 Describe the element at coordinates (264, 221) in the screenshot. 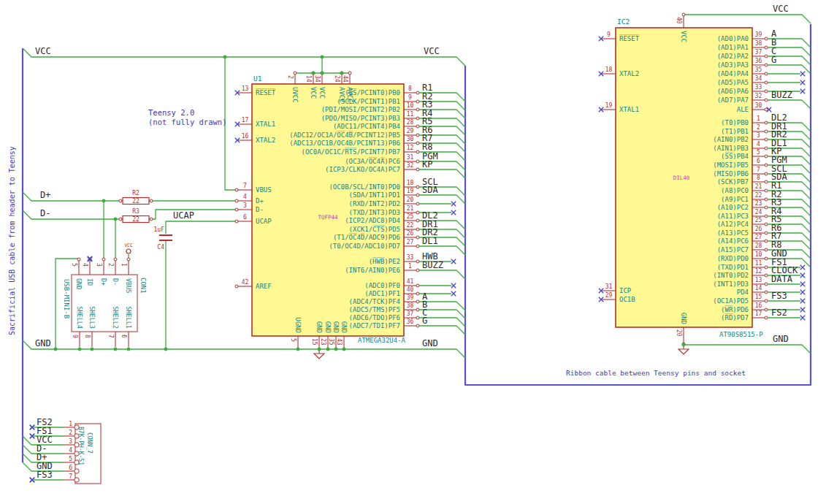

I see `pin-name: UCAP` at that location.